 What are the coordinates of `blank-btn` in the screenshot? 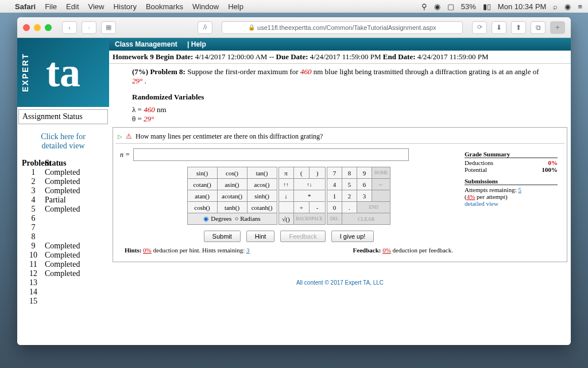 It's located at (286, 208).